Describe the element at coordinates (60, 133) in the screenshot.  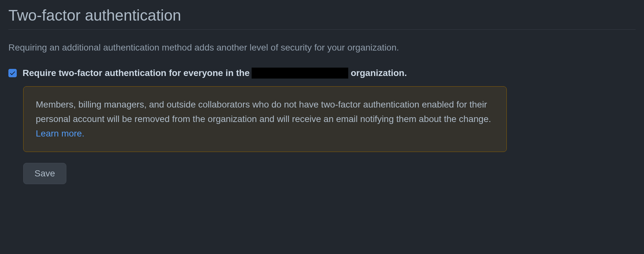
I see `learn-more-link: Learn more.` at that location.